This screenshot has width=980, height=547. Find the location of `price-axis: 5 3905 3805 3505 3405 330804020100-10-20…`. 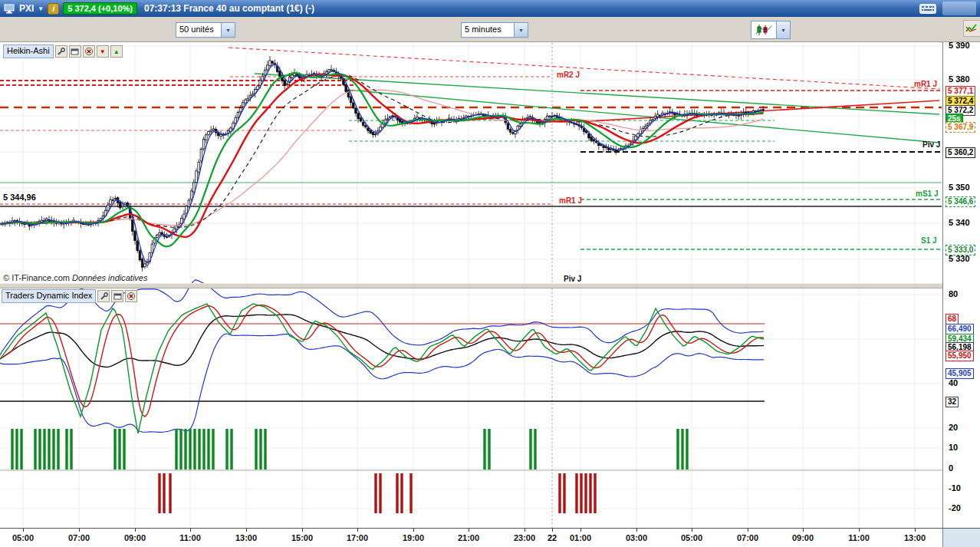

price-axis: 5 3905 3805 3505 3405 330804020100-10-20… is located at coordinates (962, 285).